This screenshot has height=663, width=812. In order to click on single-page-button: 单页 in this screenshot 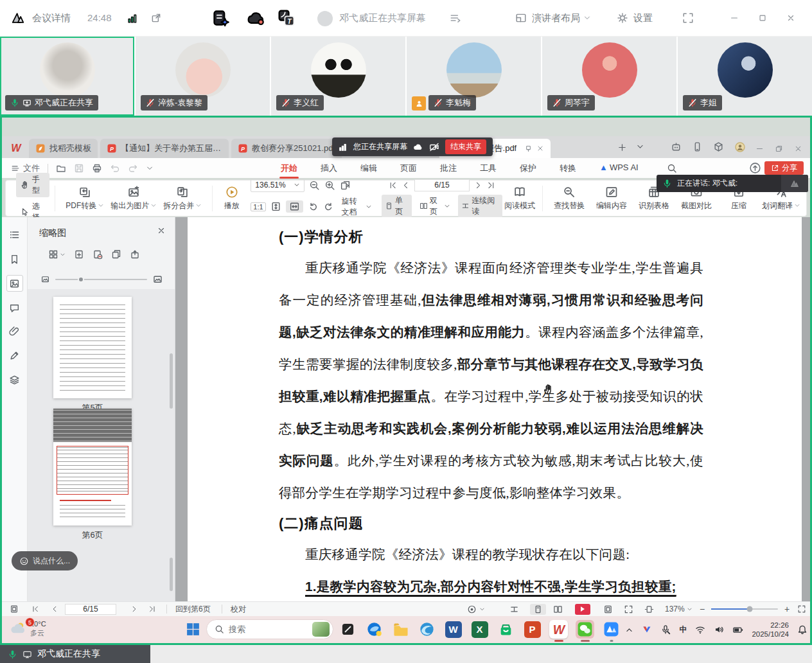, I will do `click(397, 206)`.